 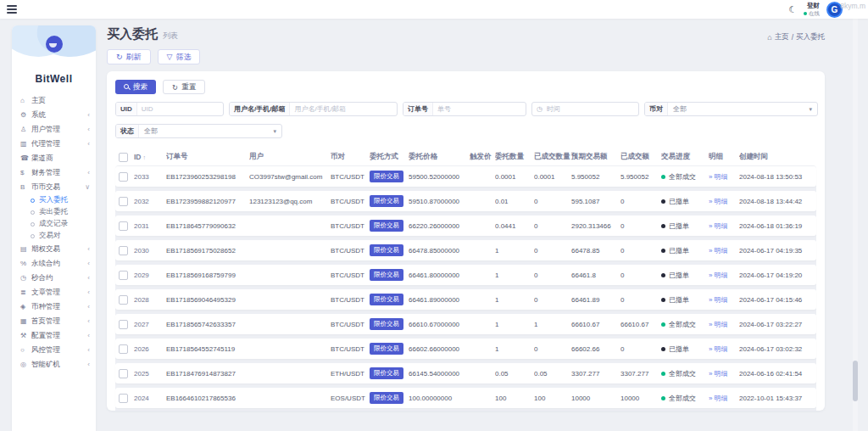 I want to click on cell-filled-qty: 0, so click(x=553, y=350).